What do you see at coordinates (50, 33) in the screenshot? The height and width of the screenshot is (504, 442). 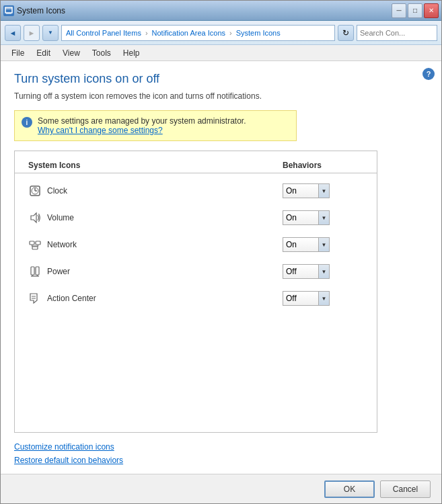 I see `dropdown-button: ▼` at bounding box center [50, 33].